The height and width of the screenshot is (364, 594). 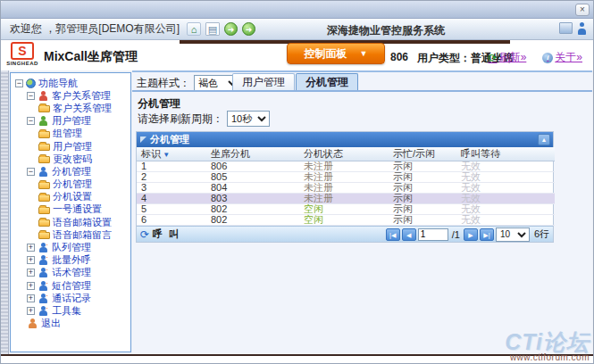 I want to click on panel-corner-icon, so click(x=143, y=139).